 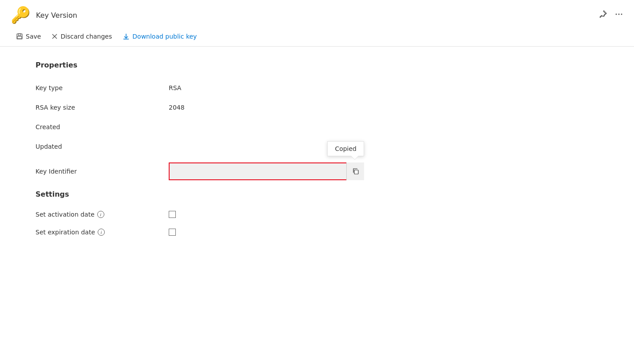 I want to click on save-label: Save, so click(x=33, y=36).